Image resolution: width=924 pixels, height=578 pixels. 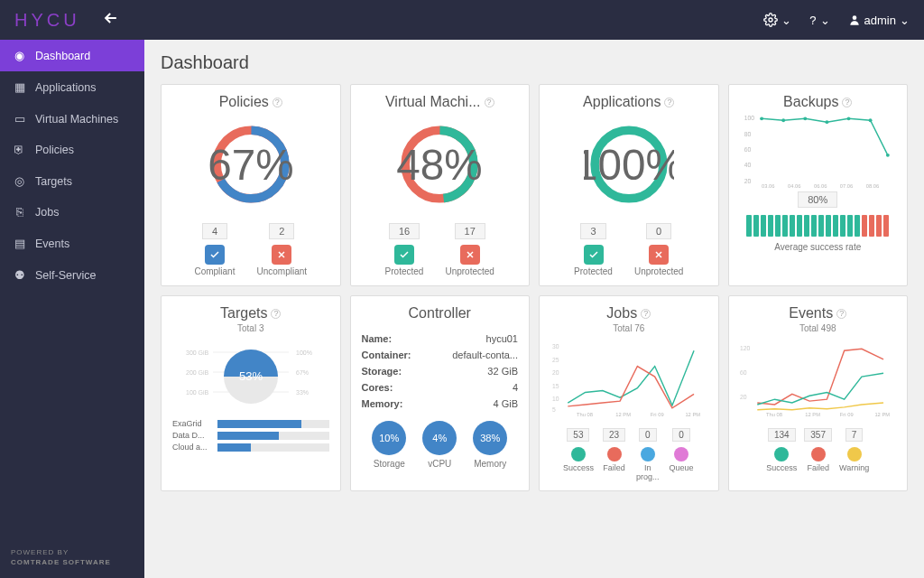 What do you see at coordinates (72, 244) in the screenshot?
I see `nav-events: ▤Events` at bounding box center [72, 244].